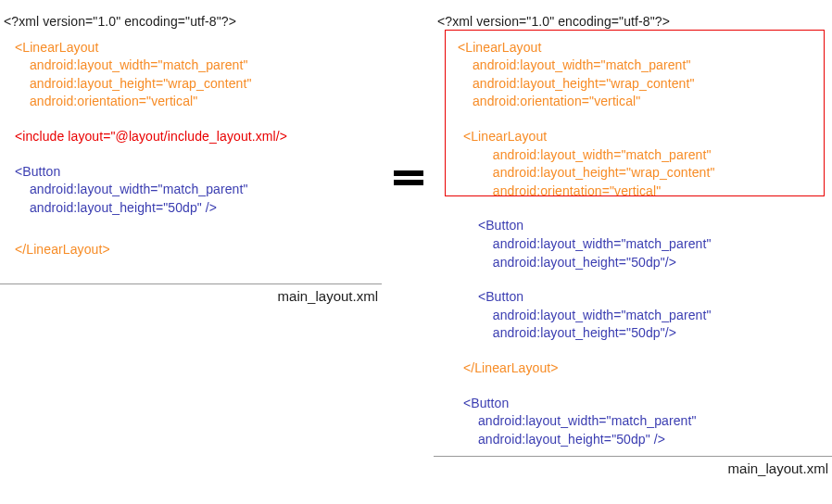 The height and width of the screenshot is (504, 832). Describe the element at coordinates (633, 137) in the screenshot. I see `r-inner-ll-open: <LinearLayout` at that location.